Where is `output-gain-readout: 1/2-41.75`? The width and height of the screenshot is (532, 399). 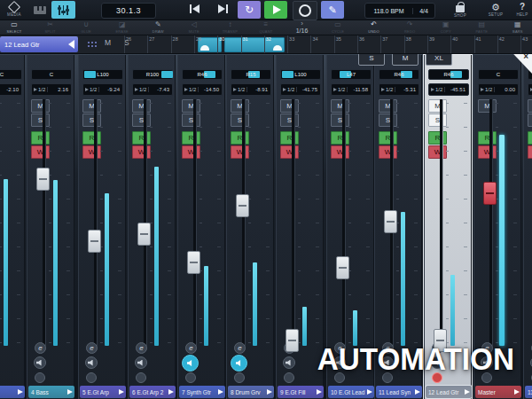 output-gain-readout: 1/2-41.75 is located at coordinates (301, 90).